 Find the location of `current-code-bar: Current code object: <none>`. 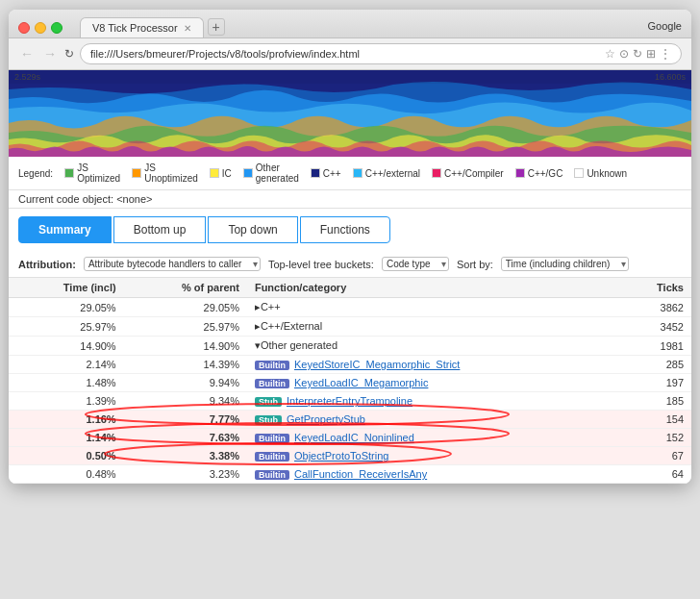

current-code-bar: Current code object: <none> is located at coordinates (350, 200).